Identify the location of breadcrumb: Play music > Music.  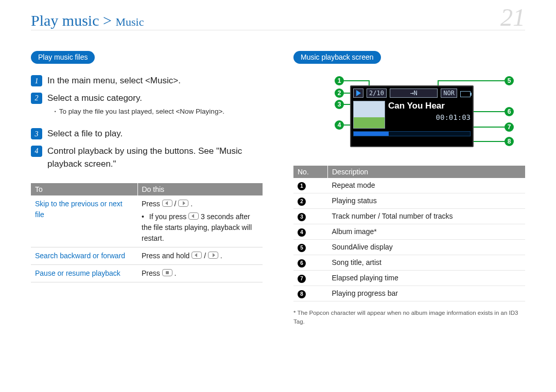
(88, 21).